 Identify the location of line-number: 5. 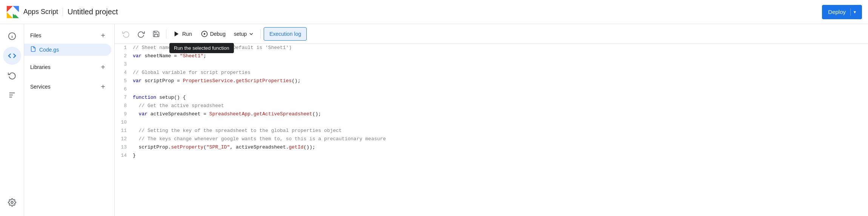
(124, 81).